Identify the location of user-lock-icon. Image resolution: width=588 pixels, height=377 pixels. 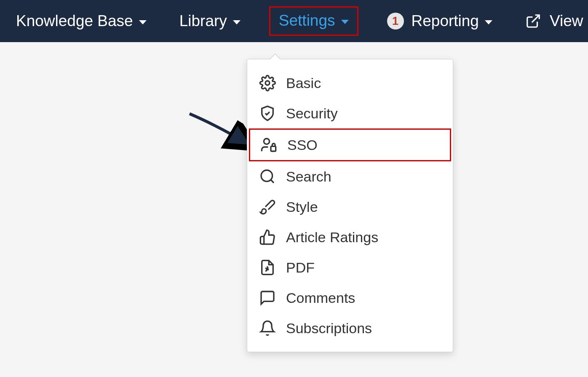
(269, 145).